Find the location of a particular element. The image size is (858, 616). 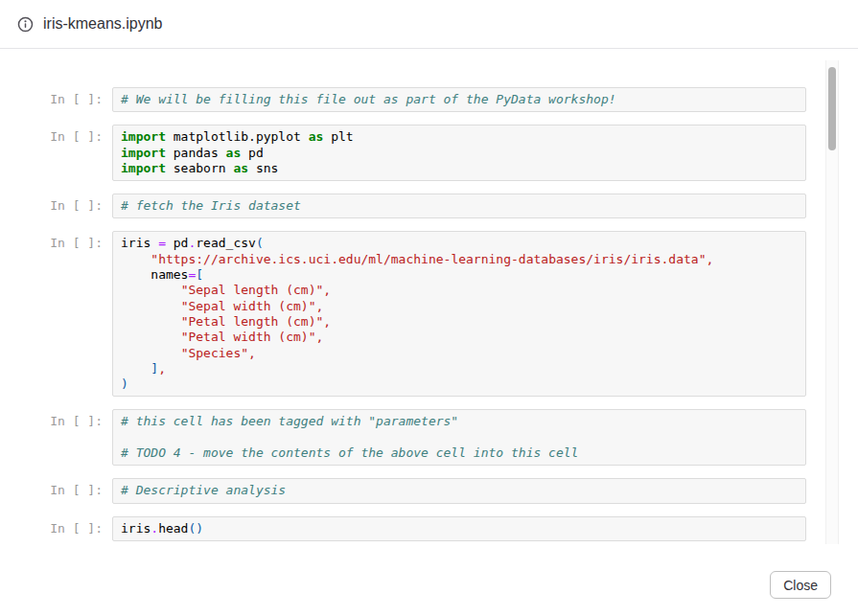

scrollbar-track is located at coordinates (832, 303).